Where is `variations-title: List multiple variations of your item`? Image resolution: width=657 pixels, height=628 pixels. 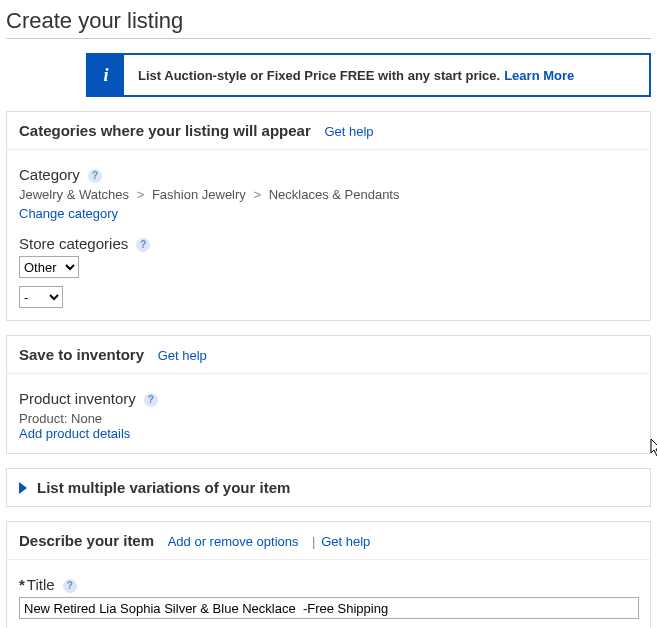
variations-title: List multiple variations of your item is located at coordinates (164, 488).